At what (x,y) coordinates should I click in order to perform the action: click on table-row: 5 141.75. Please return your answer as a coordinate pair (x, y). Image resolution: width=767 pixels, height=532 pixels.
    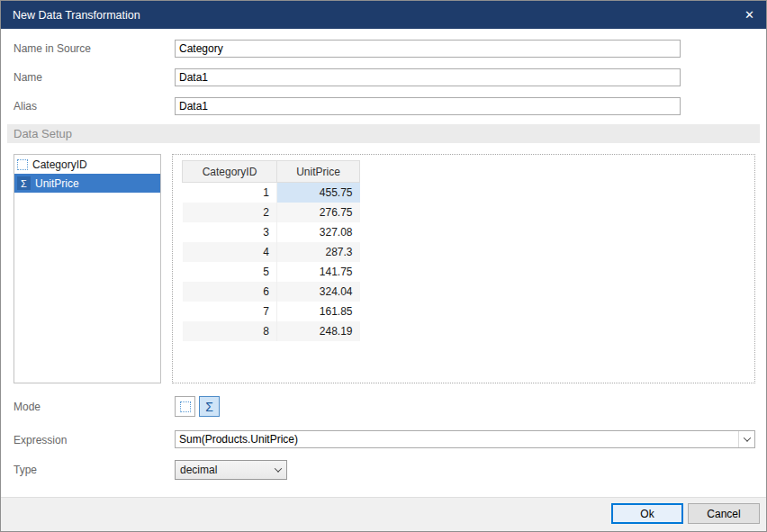
    Looking at the image, I should click on (272, 272).